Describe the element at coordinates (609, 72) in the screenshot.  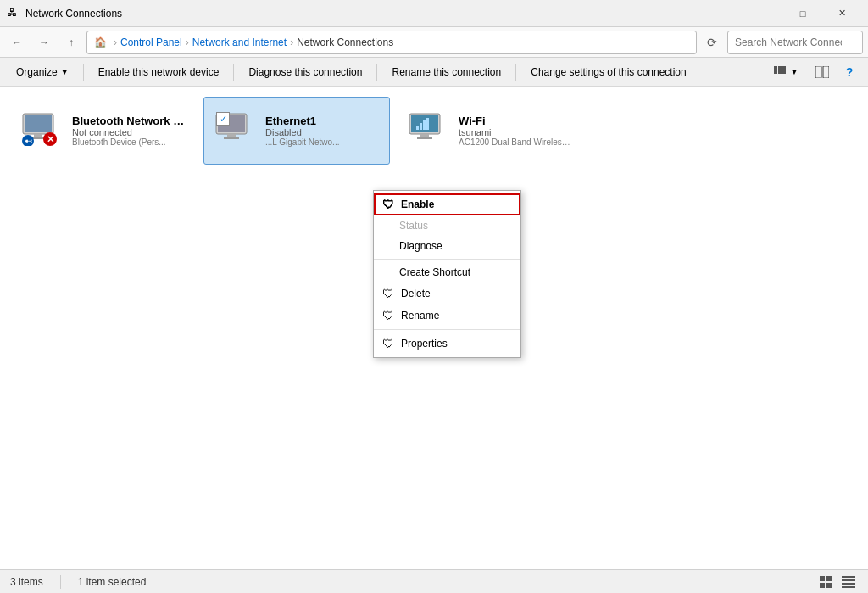
I see `change-settings-button: Change settings of this connection` at that location.